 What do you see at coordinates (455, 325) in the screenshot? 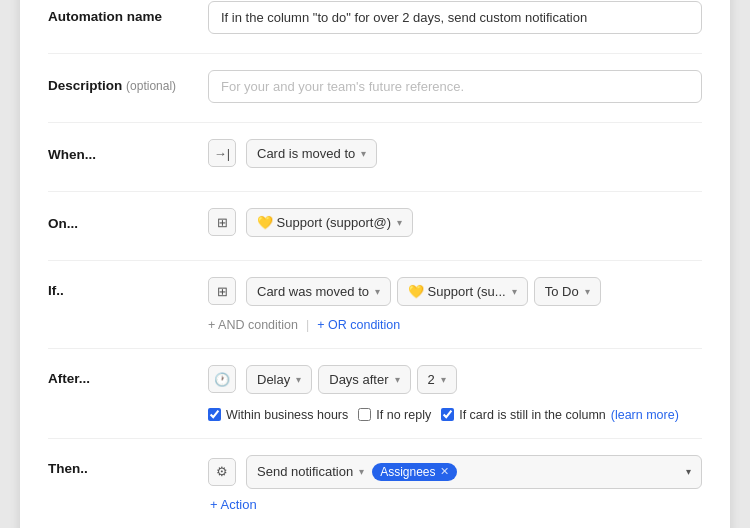
I see `condition-links: + AND condition | + OR condition` at bounding box center [455, 325].